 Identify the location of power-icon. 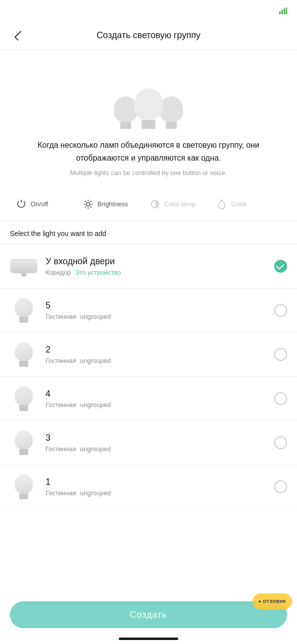
(21, 204).